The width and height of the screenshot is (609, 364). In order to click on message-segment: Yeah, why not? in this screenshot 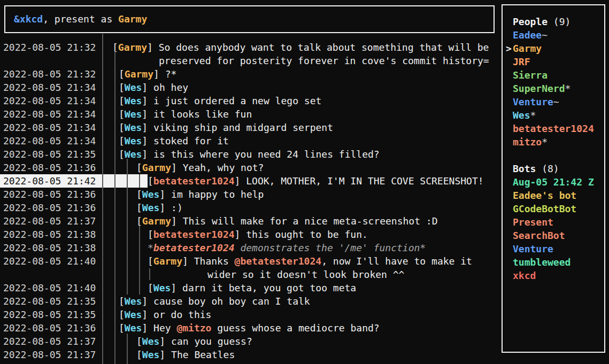, I will do `click(223, 168)`.